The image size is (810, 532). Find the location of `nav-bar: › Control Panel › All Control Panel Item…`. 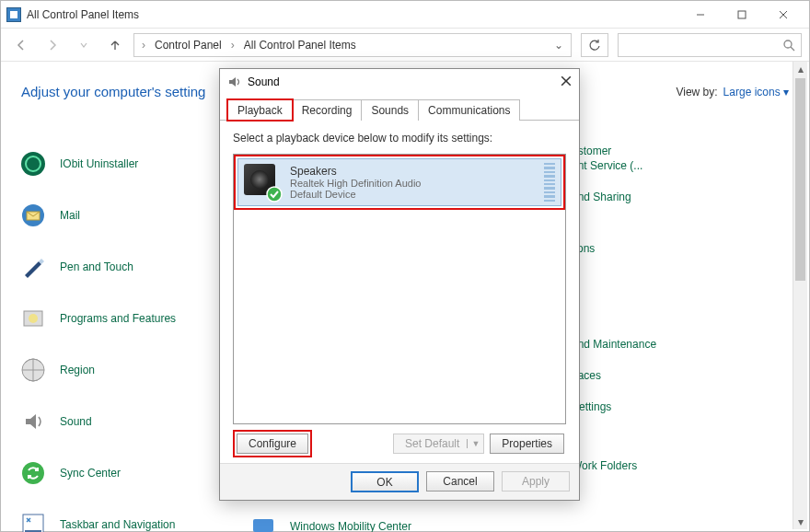

nav-bar: › Control Panel › All Control Panel Item… is located at coordinates (405, 45).